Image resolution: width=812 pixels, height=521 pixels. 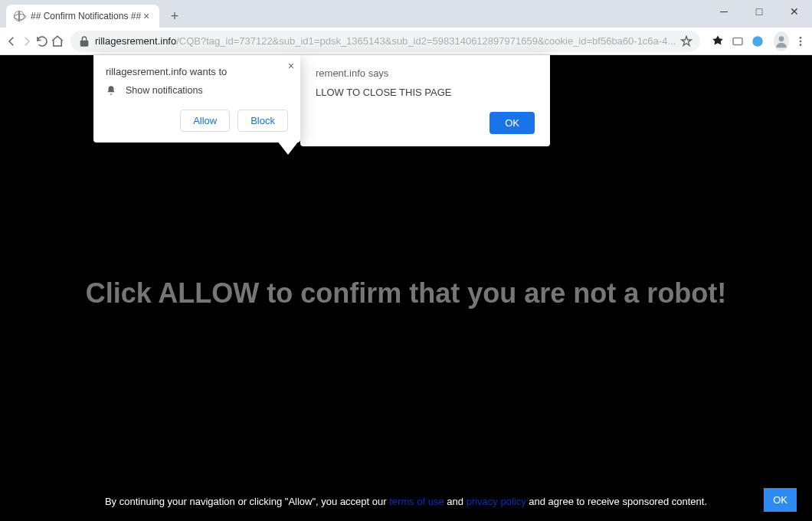 What do you see at coordinates (406, 501) in the screenshot?
I see `consent-footer: By continuing your navigation or clickin…` at bounding box center [406, 501].